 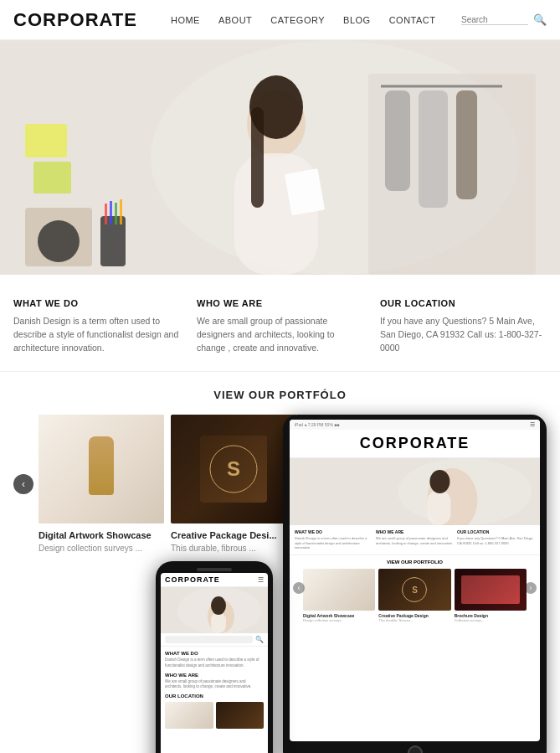 I want to click on tablet-item-3-desc: Collection surveys..., so click(x=491, y=620).